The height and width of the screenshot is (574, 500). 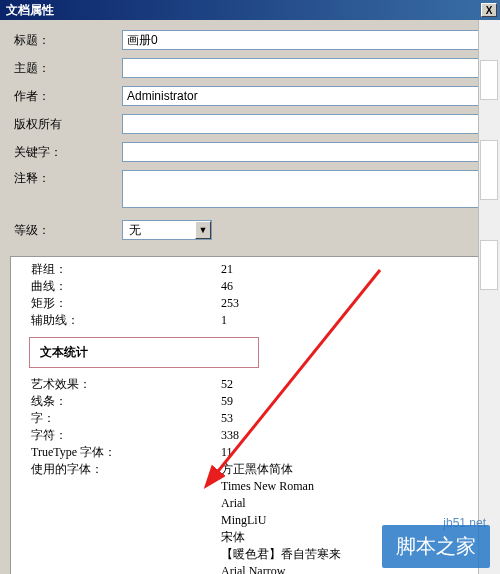 What do you see at coordinates (227, 270) in the screenshot?
I see `stat-value: 21` at bounding box center [227, 270].